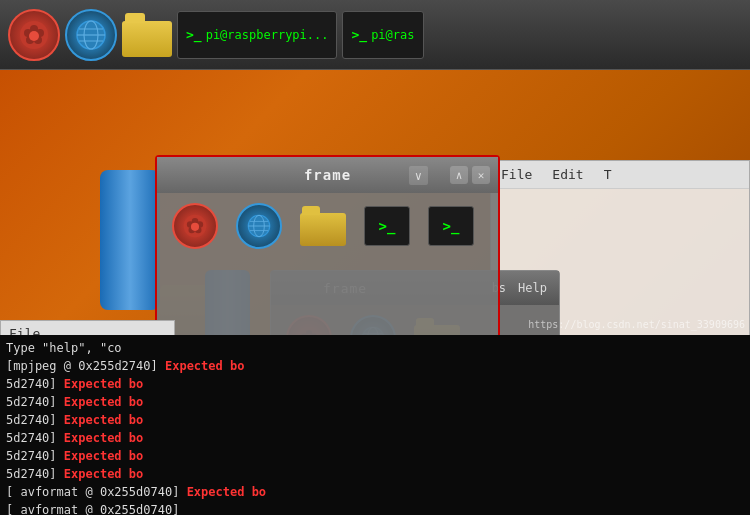 The height and width of the screenshot is (515, 750). Describe the element at coordinates (568, 174) in the screenshot. I see `bg-menu-edit: Edit` at that location.